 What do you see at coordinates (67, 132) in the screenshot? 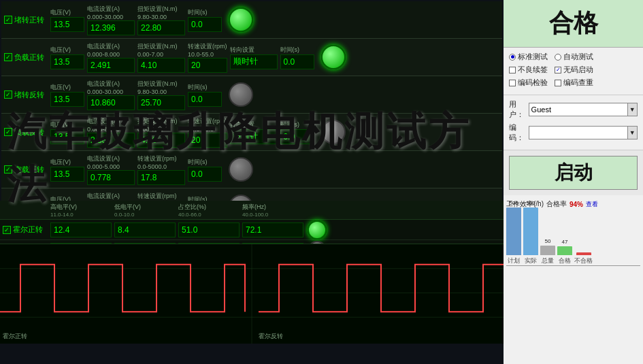
I see `voltage-group-4: 电压(V) 13.5` at bounding box center [67, 132].